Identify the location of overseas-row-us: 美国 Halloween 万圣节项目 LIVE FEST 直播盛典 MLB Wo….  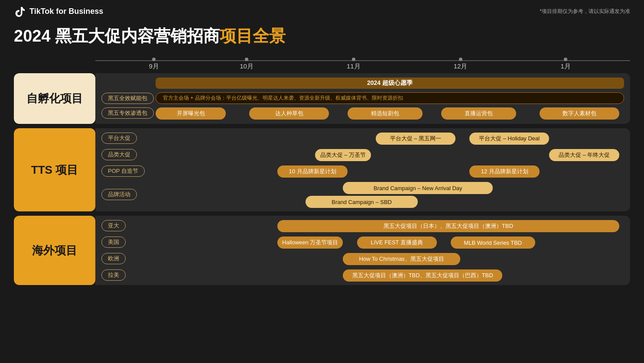
(363, 242).